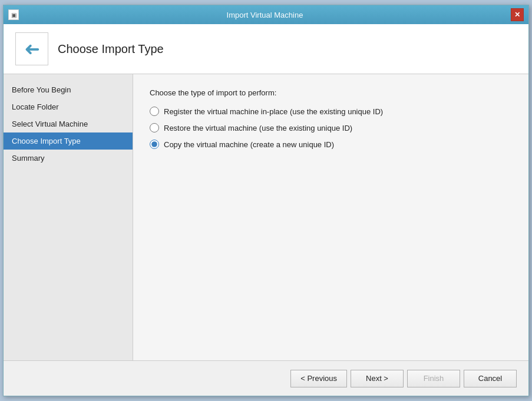  I want to click on previous-button: < Previous, so click(319, 379).